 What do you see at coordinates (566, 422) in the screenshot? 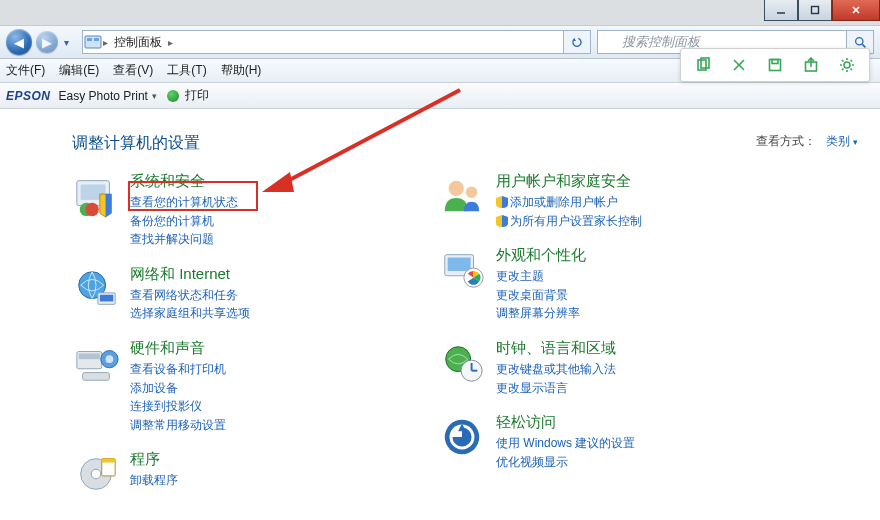
I see `category-title: 轻松访问` at bounding box center [566, 422].